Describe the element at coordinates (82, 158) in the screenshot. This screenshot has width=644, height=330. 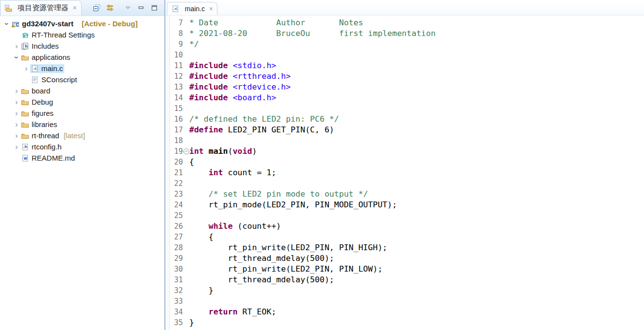
I see `tree-item-readme-md: ›wREADME.md` at that location.